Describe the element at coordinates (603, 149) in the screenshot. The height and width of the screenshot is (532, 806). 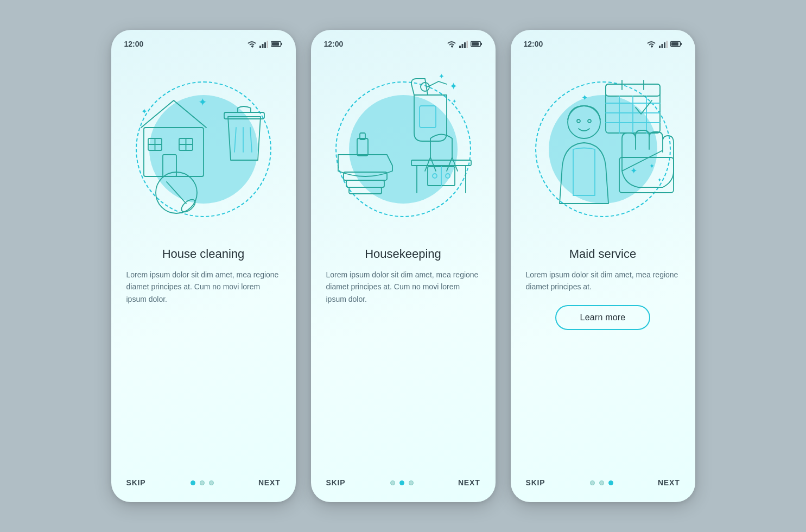
I see `illustration-maid-service: ✦ ✦ ✦ ✦` at that location.